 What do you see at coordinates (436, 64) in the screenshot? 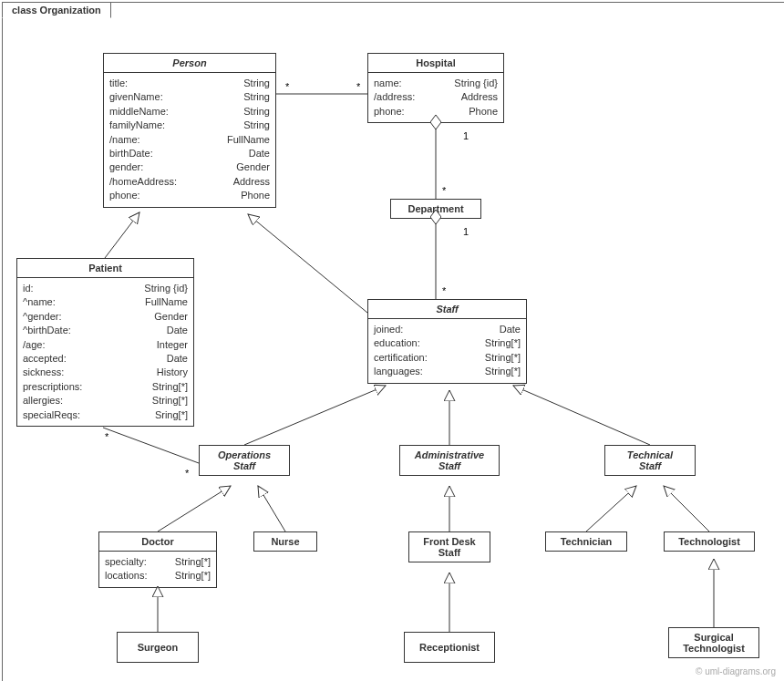
I see `class-hospital-title: Hospital` at bounding box center [436, 64].